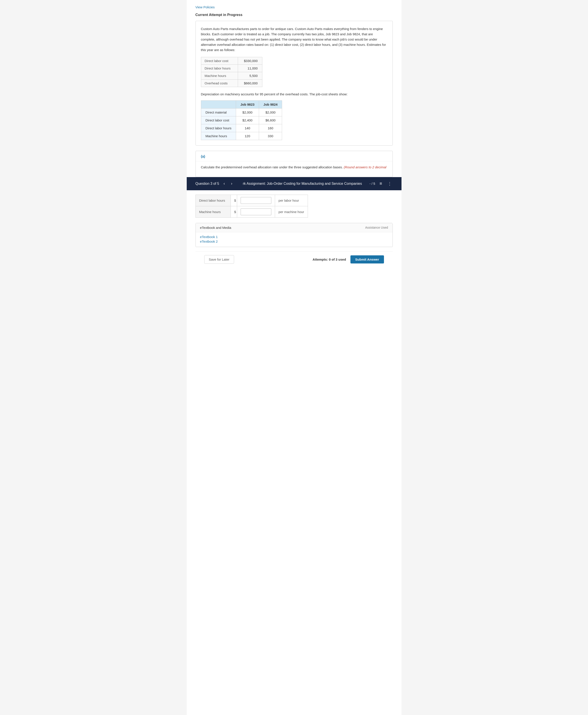 This screenshot has height=715, width=588. I want to click on nav-right-area: - / 5 ≡ ⋮, so click(381, 184).